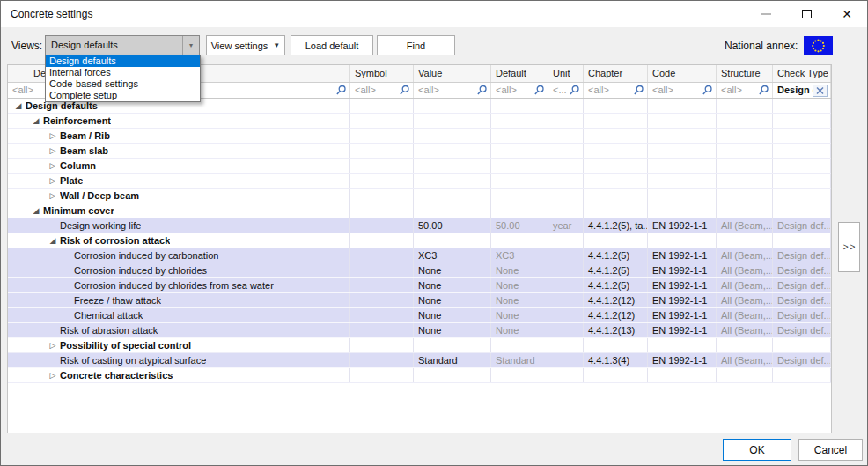  What do you see at coordinates (766, 14) in the screenshot?
I see `minimize-icon` at bounding box center [766, 14].